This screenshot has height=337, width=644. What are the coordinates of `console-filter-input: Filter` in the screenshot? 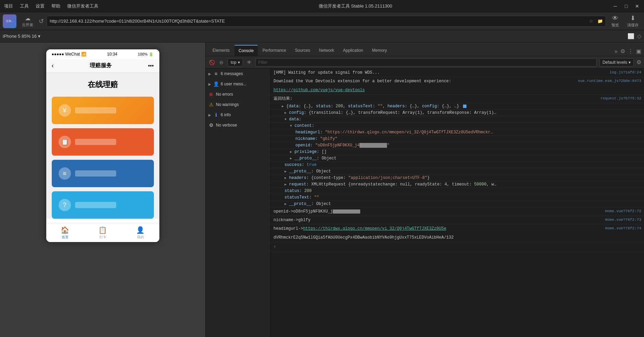 It's located at (426, 62).